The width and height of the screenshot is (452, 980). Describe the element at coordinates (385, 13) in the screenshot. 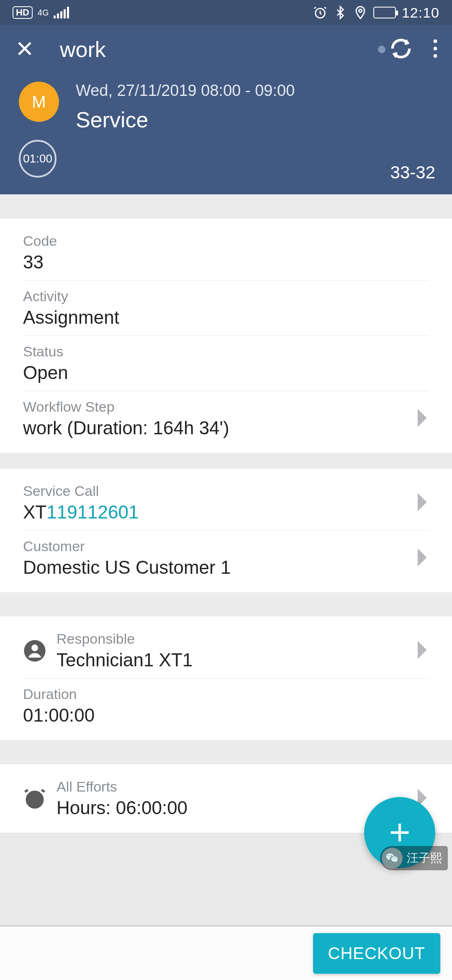

I see `battery-icon` at that location.